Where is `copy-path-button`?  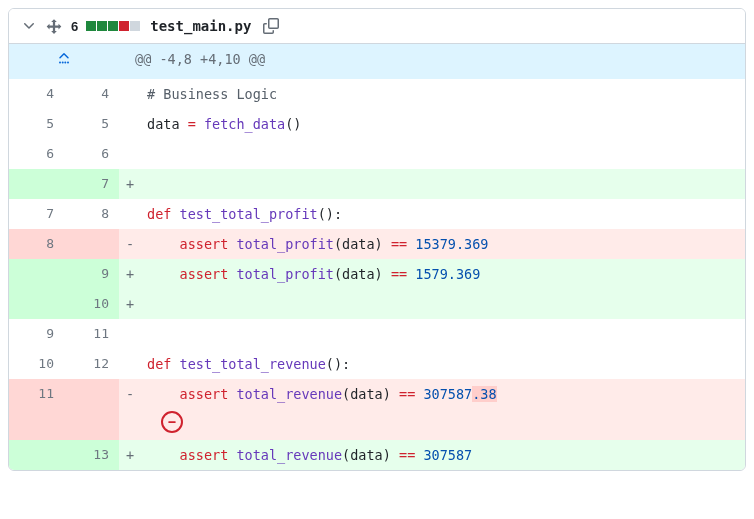 copy-path-button is located at coordinates (271, 26).